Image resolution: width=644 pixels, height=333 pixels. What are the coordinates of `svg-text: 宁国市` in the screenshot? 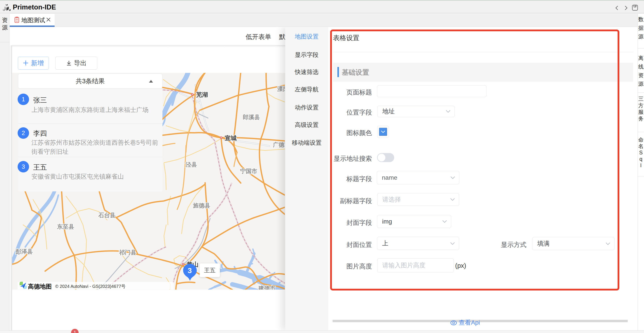 It's located at (248, 171).